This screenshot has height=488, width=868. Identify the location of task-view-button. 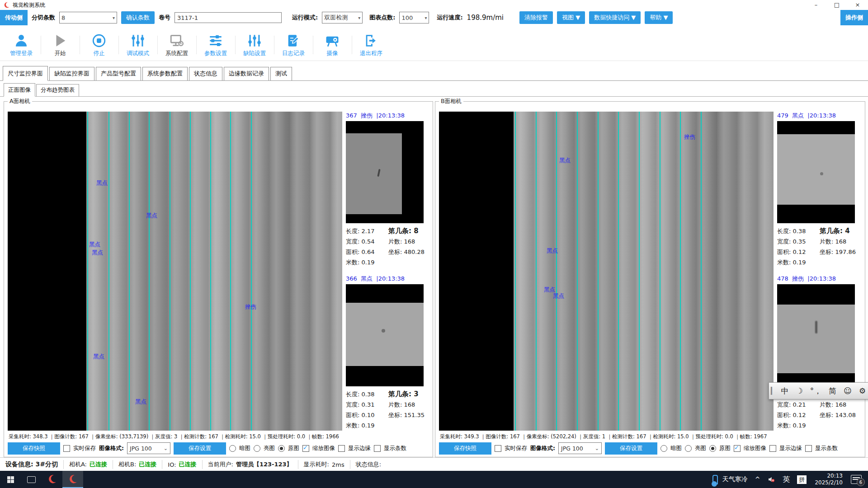
(31, 479).